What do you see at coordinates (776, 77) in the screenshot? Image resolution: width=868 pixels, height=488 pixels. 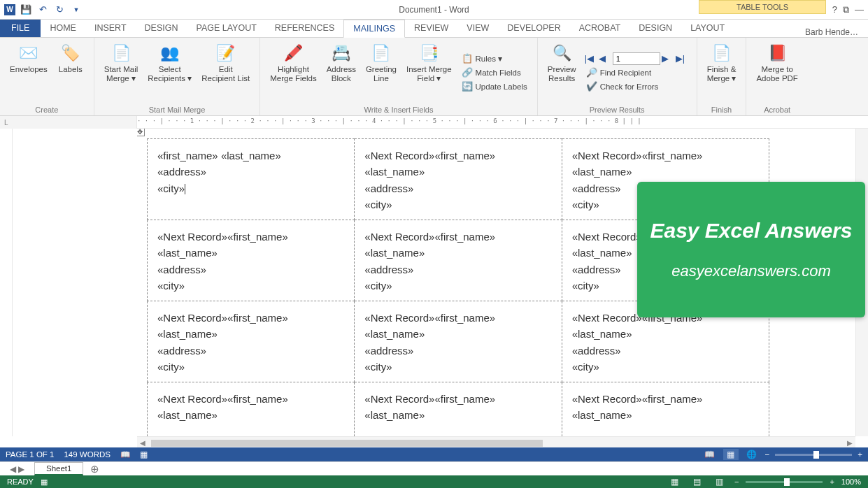 I see `group-acrobat: 📕Merge to Adobe PDF Acrobat` at bounding box center [776, 77].